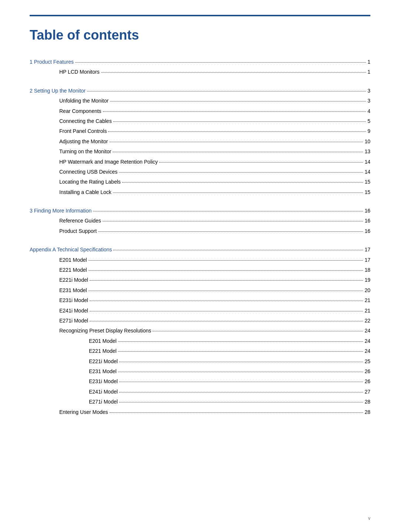 This screenshot has width=400, height=532. What do you see at coordinates (200, 321) in the screenshot?
I see `toc-entry: E271i Model22` at bounding box center [200, 321].